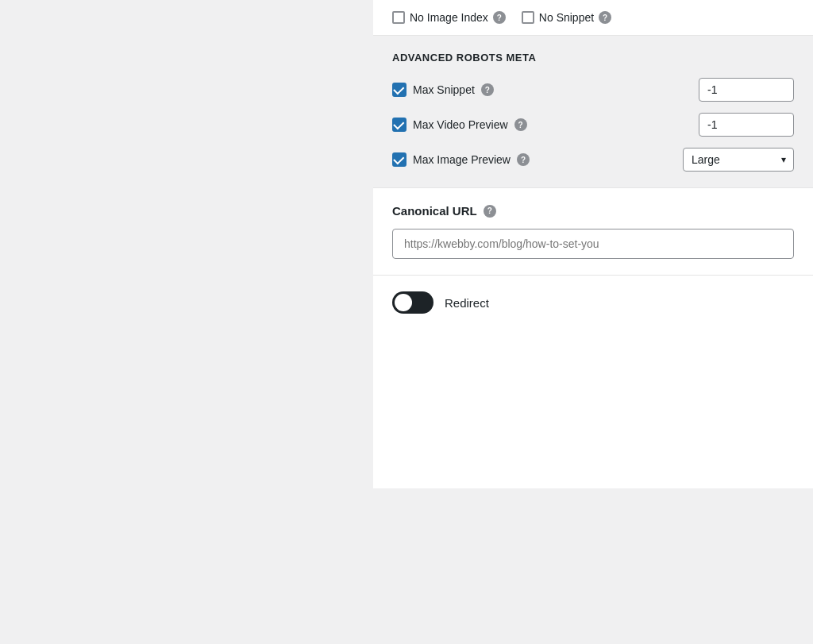 This screenshot has width=813, height=644. Describe the element at coordinates (499, 17) in the screenshot. I see `no-image-index-help-icon: ?` at that location.